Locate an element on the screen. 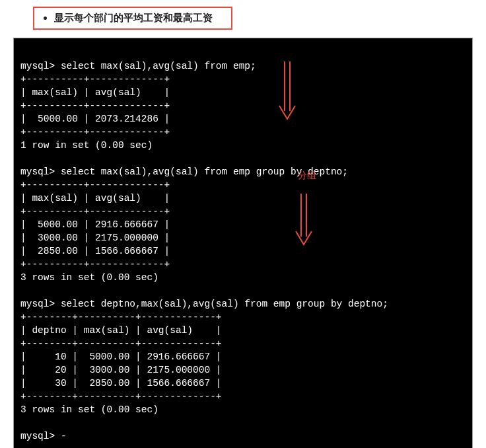  q3-prompt: mysql> select deptno,max(sal),avg(sal) f… is located at coordinates (205, 304).